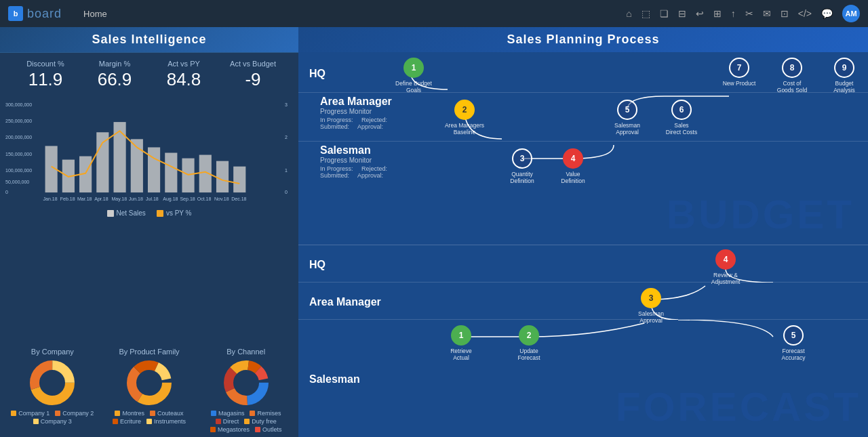 This screenshot has width=868, height=437. I want to click on code-icon: </>, so click(805, 14).